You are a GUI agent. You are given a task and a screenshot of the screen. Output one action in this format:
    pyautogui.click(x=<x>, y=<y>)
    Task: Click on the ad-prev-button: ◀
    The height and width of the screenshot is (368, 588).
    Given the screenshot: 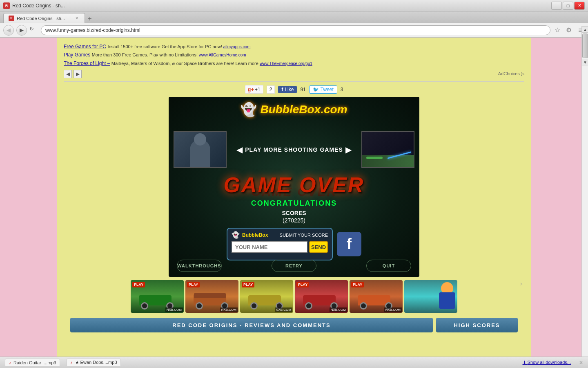 What is the action you would take?
    pyautogui.click(x=68, y=74)
    